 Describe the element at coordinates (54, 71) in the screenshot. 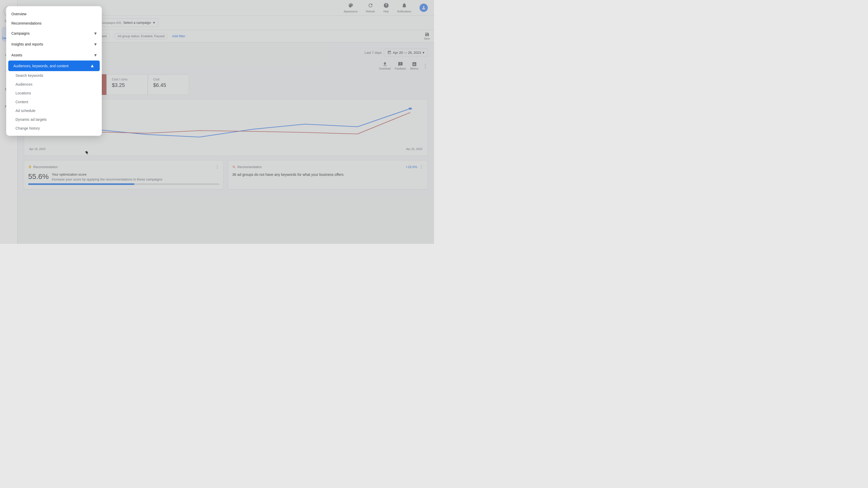

I see `sidebar-panel: Overview Recommendations Campaigns ▾ Ins…` at that location.